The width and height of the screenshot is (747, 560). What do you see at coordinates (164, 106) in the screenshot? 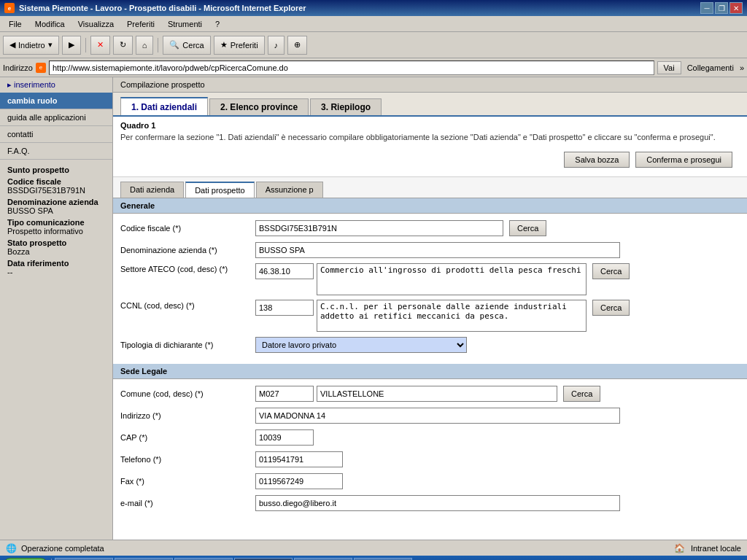
I see `tab-dati-aziendali: 1. Dati aziendali` at bounding box center [164, 106].